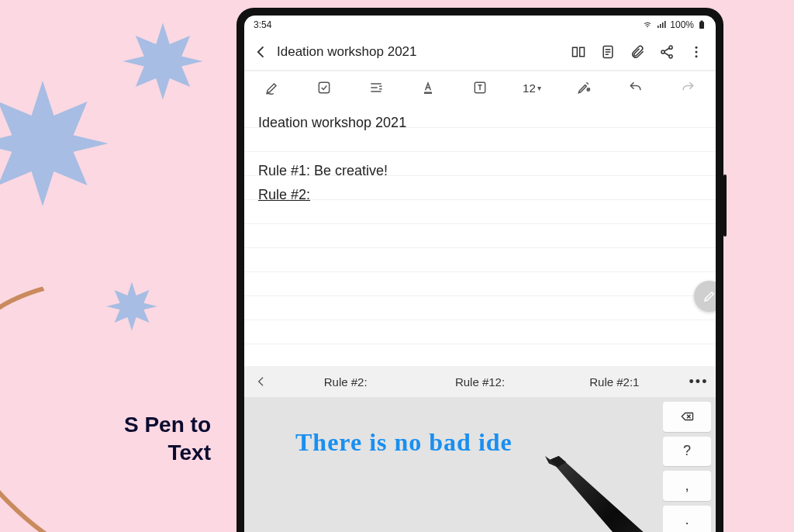 This screenshot has height=532, width=794. I want to click on status-time: 3:54, so click(262, 25).